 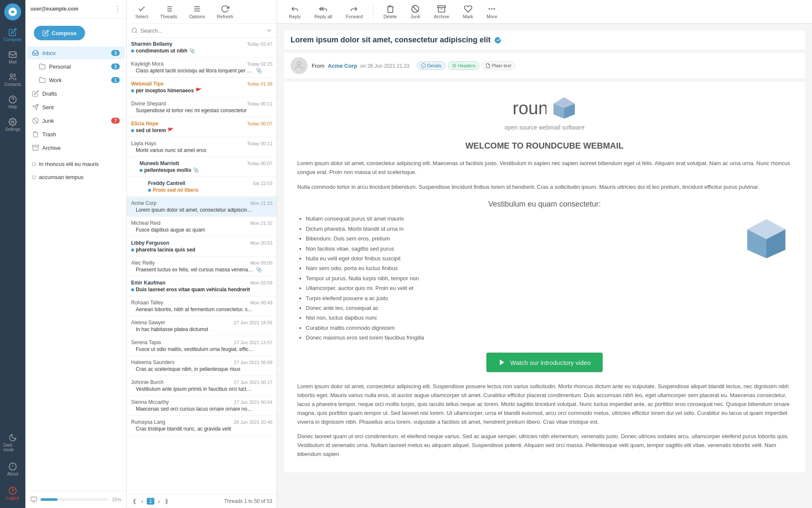 I want to click on compose-button: Compose, so click(x=59, y=33).